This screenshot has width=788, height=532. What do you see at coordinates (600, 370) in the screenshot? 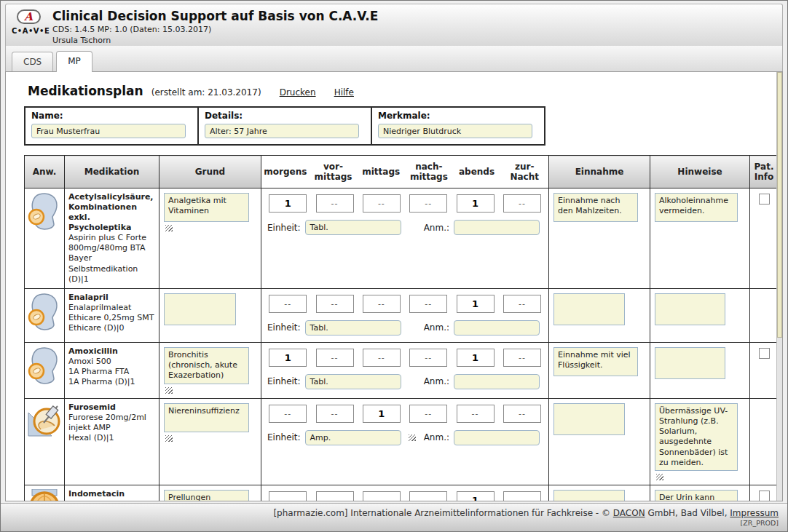
I see `einnahme-cell: Einnahme mit viel Flüssigkeit.` at bounding box center [600, 370].